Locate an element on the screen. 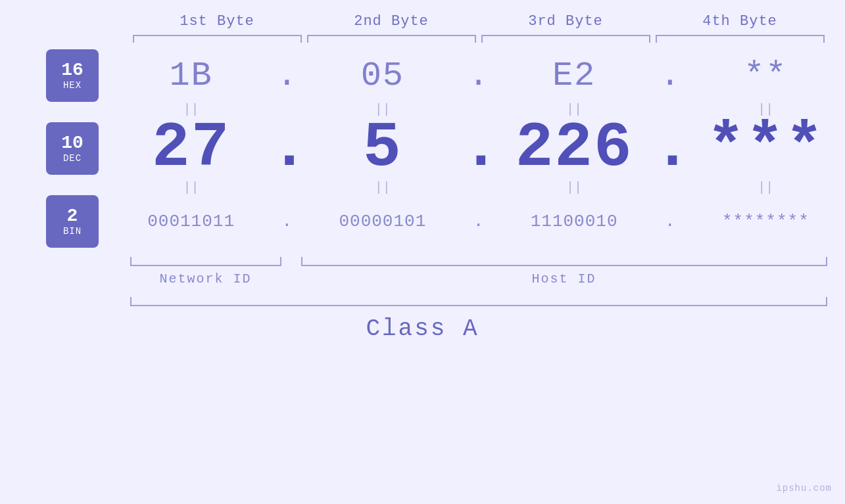 This screenshot has height=504, width=845. dec-b2: 5 is located at coordinates (383, 149).